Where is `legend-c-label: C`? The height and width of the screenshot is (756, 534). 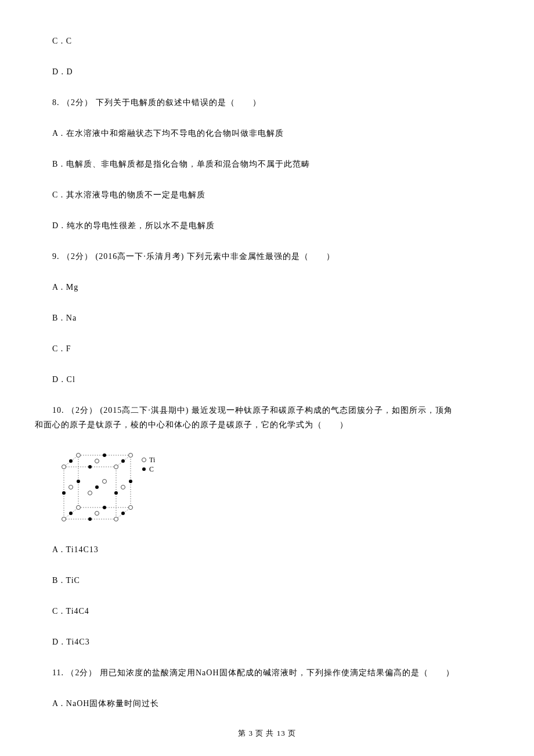
legend-c-label: C is located at coordinates (151, 469).